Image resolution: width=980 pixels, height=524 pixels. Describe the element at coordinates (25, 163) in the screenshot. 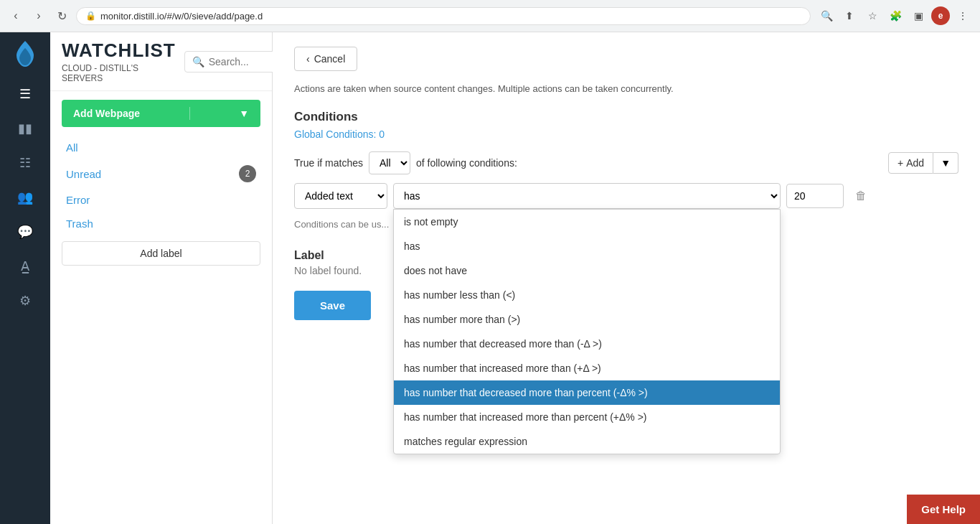

I see `sidebar-nav-doc: ☷` at that location.